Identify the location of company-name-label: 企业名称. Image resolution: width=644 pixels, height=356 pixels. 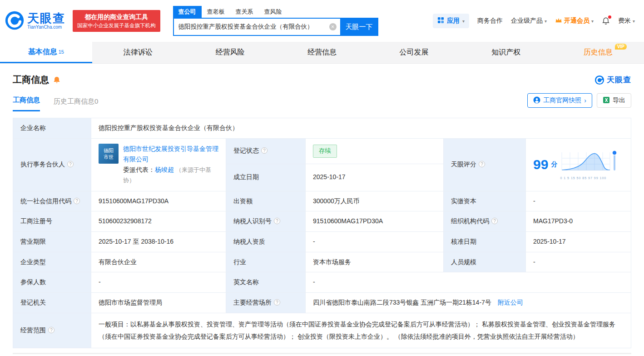
(52, 128).